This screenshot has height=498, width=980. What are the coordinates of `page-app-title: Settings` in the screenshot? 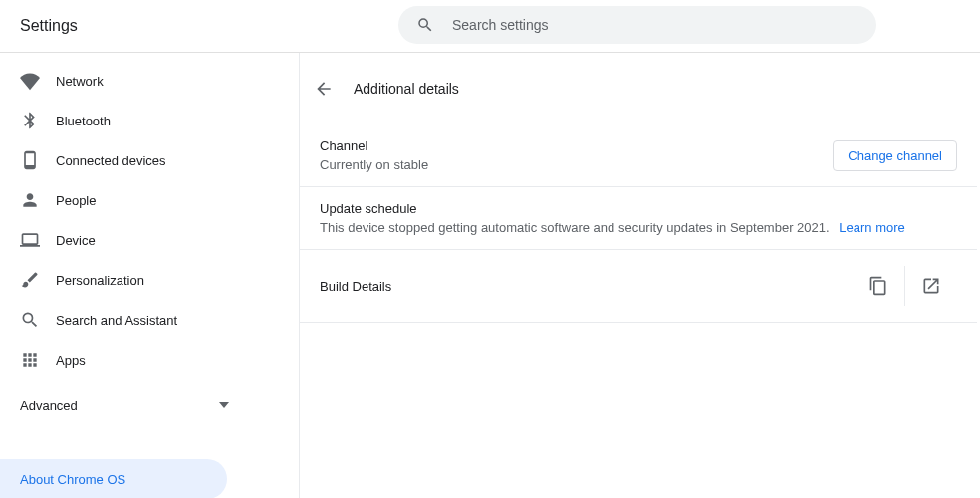 It's located at (49, 26).